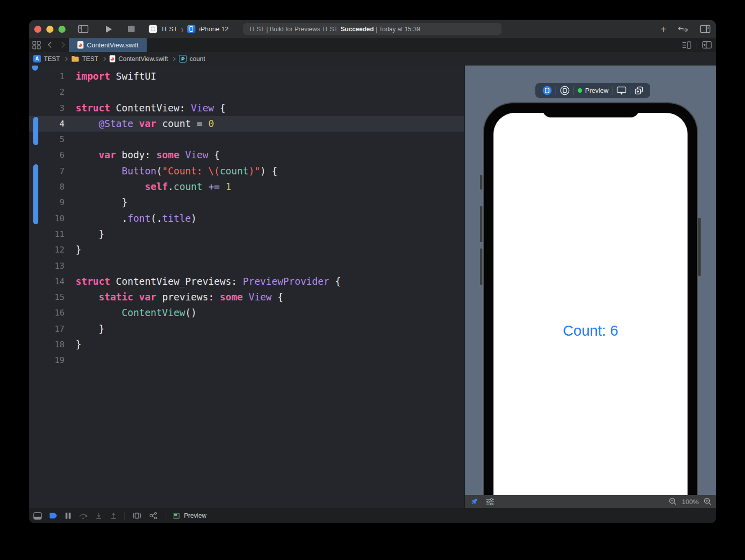  What do you see at coordinates (47, 250) in the screenshot?
I see `line-number: 12` at bounding box center [47, 250].